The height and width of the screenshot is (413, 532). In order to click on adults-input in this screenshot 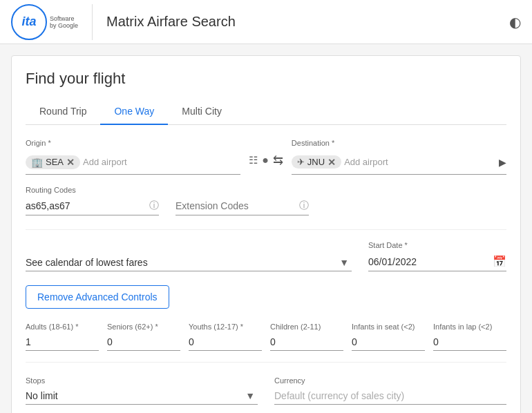, I will do `click(62, 343)`.